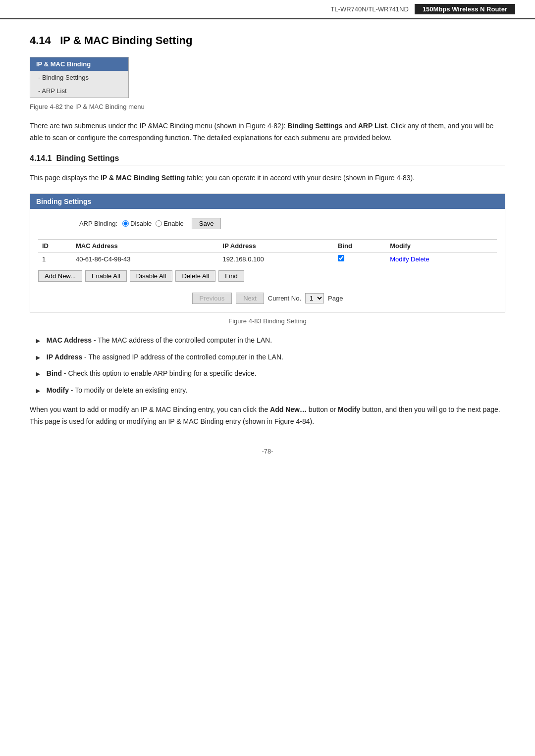  Describe the element at coordinates (270, 357) in the screenshot. I see `list-item-ip: ► IP Address - The assigned IP address o…` at that location.